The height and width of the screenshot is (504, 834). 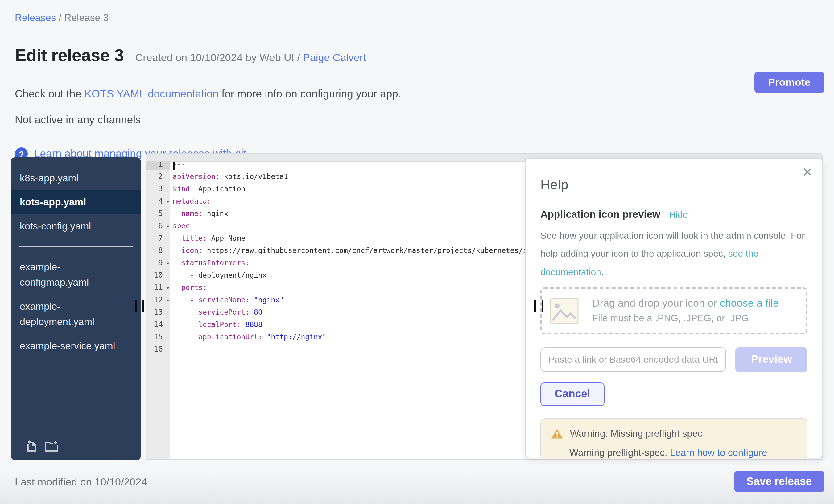 I want to click on add-folder-icon, so click(x=51, y=446).